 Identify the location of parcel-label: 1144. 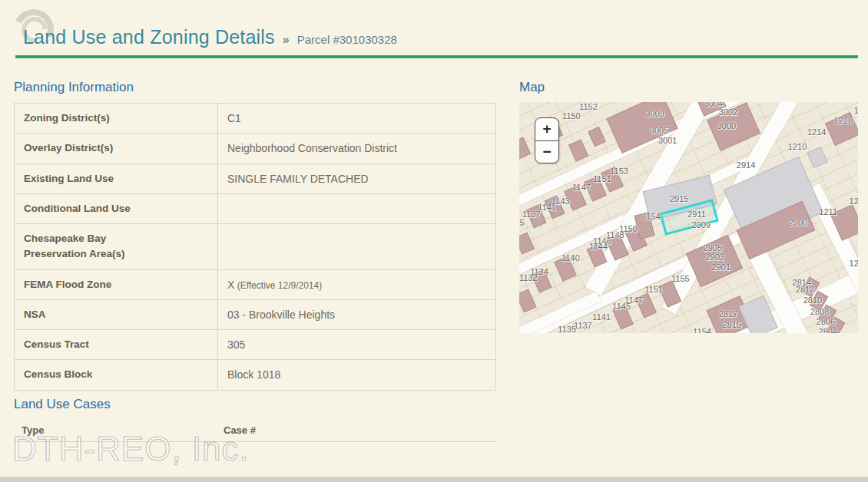
(598, 246).